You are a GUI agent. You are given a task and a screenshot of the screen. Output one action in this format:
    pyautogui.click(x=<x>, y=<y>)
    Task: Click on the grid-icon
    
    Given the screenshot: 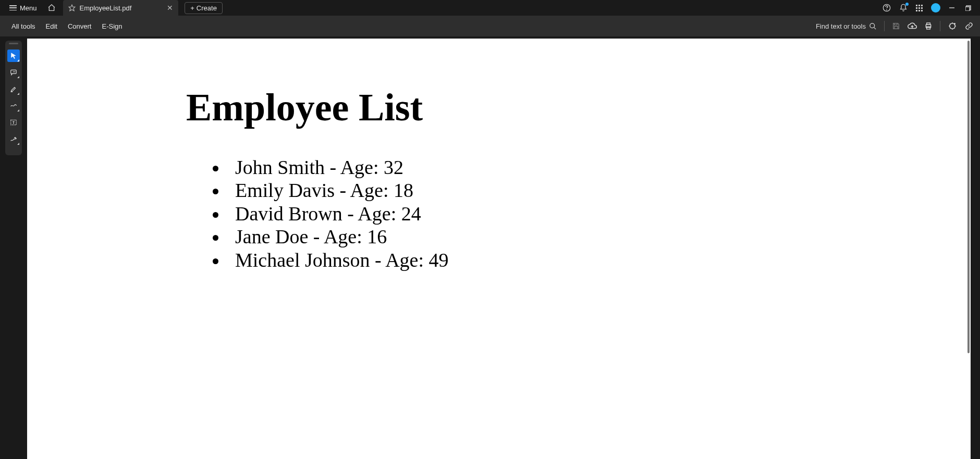 What is the action you would take?
    pyautogui.click(x=920, y=8)
    